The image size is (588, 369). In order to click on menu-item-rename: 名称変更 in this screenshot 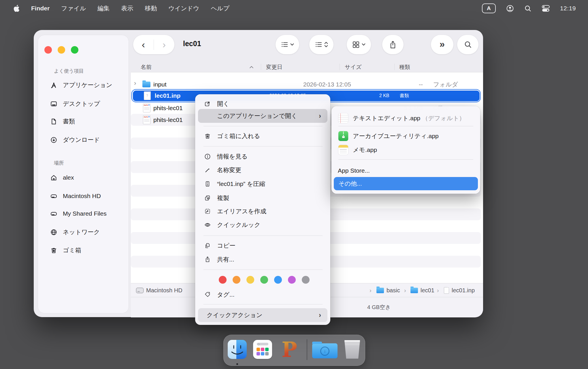, I will do `click(263, 170)`.